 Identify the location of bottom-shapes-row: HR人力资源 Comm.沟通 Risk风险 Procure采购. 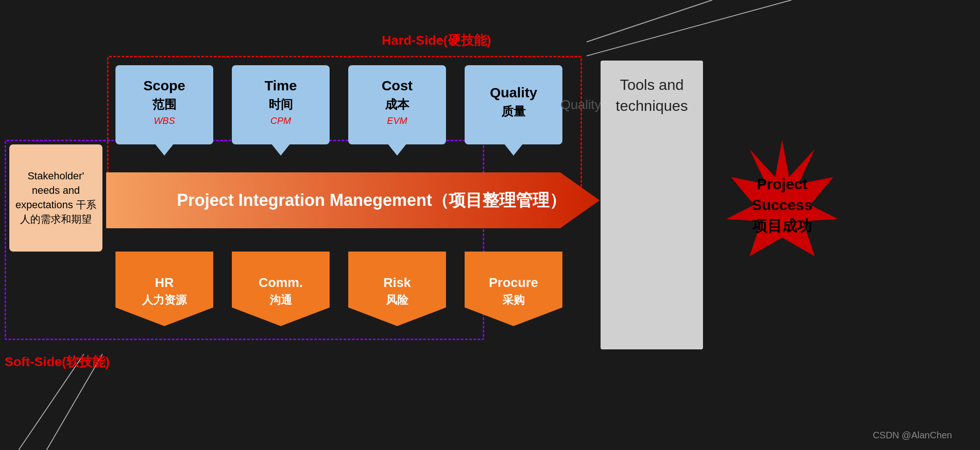
(339, 289).